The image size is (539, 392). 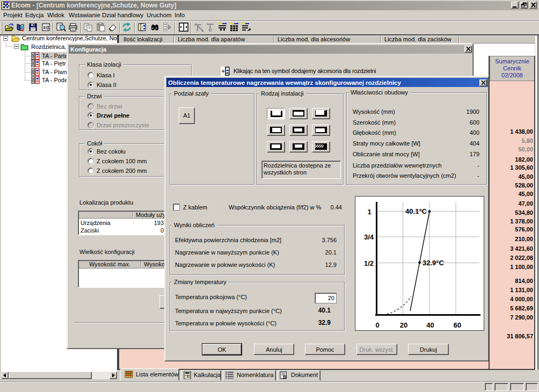 What do you see at coordinates (430, 325) in the screenshot?
I see `svg-text: 40` at bounding box center [430, 325].